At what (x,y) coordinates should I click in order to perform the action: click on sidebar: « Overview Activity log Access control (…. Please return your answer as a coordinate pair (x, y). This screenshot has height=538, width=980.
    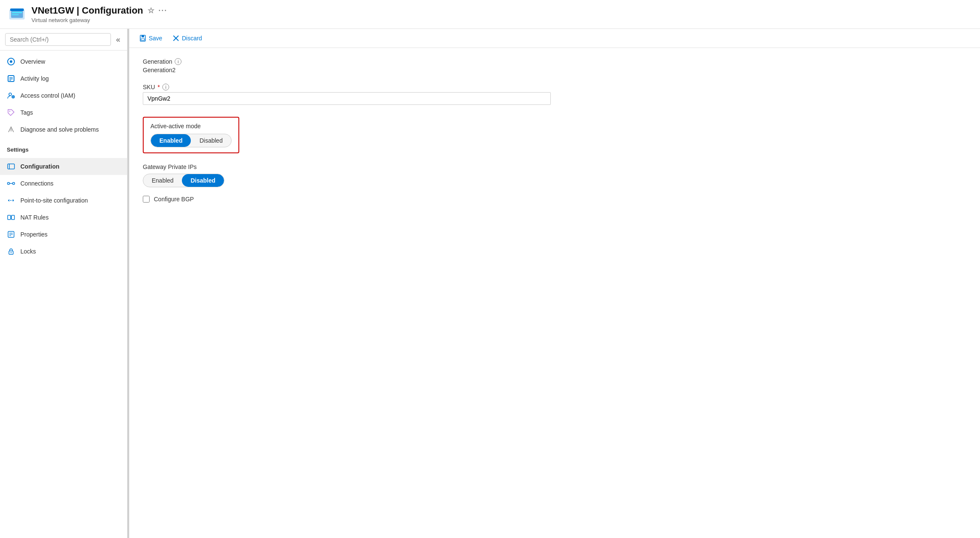
    Looking at the image, I should click on (64, 284).